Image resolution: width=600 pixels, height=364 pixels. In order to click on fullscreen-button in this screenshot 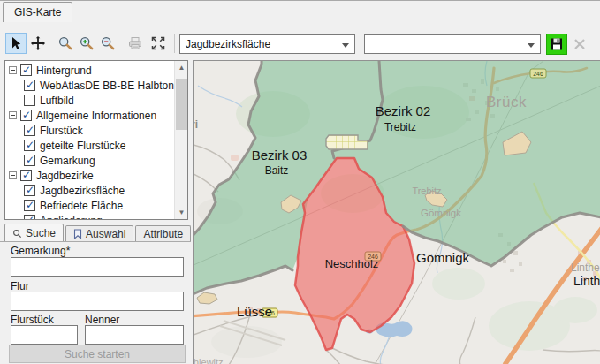, I will do `click(158, 43)`.